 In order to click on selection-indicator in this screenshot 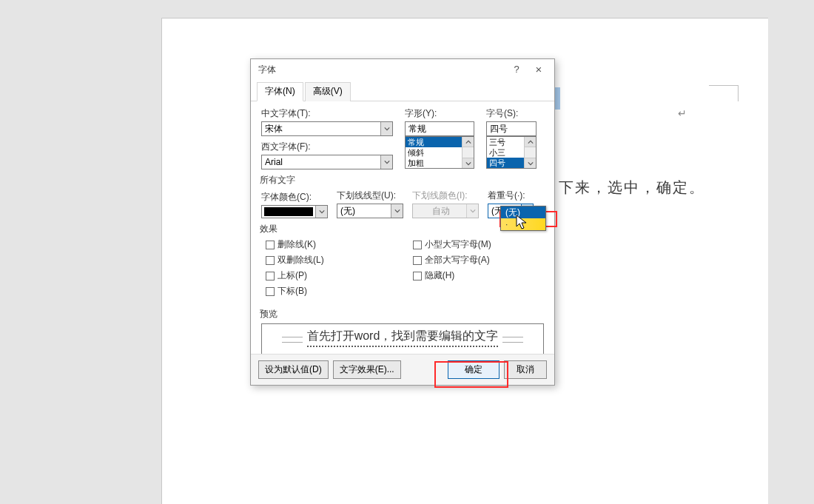, I will do `click(557, 98)`.